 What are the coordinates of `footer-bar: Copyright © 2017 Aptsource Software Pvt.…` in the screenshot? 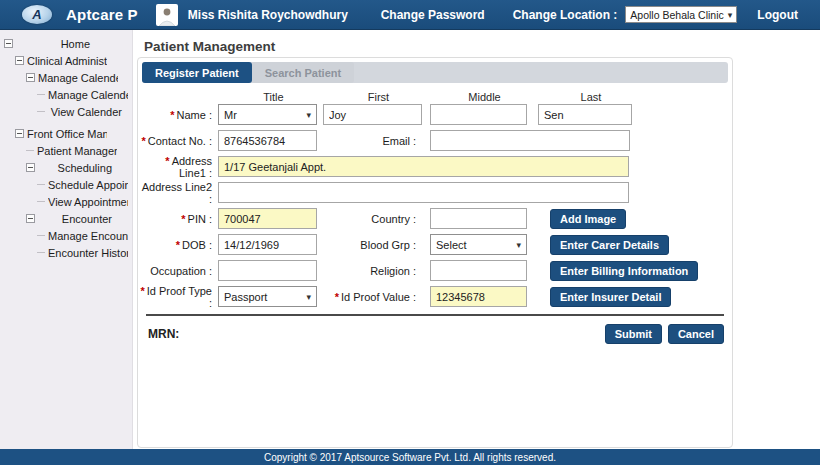 It's located at (410, 457).